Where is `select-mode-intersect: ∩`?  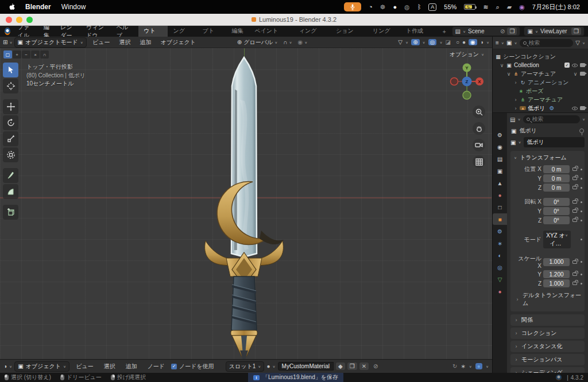
select-mode-intersect: ∩ is located at coordinates (45, 54).